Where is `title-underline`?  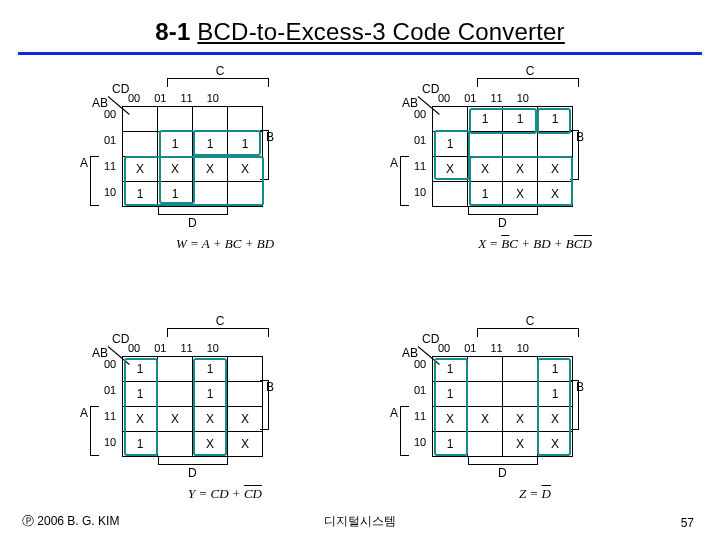
title-underline is located at coordinates (360, 54).